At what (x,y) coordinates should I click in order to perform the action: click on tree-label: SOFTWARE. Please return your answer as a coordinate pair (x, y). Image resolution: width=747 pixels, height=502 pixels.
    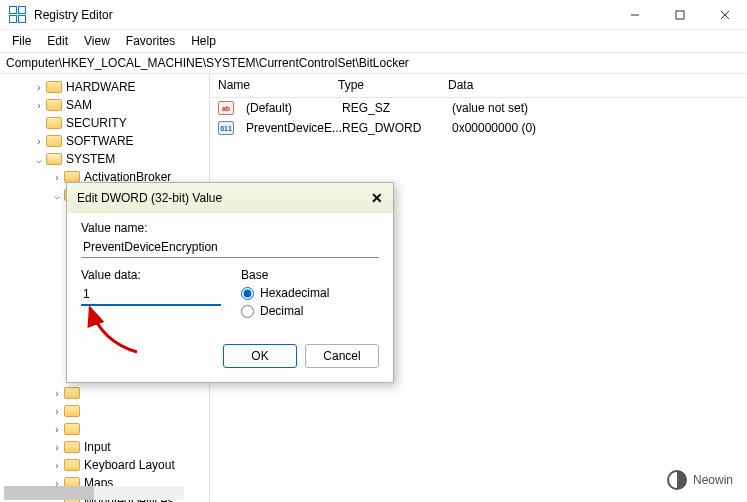
    Looking at the image, I should click on (100, 141).